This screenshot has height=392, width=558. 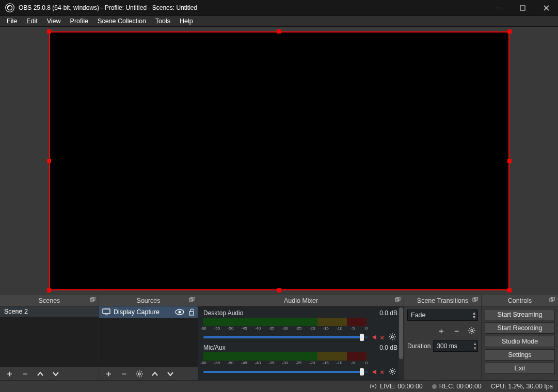 I want to click on add-transition-button: ＋, so click(x=441, y=331).